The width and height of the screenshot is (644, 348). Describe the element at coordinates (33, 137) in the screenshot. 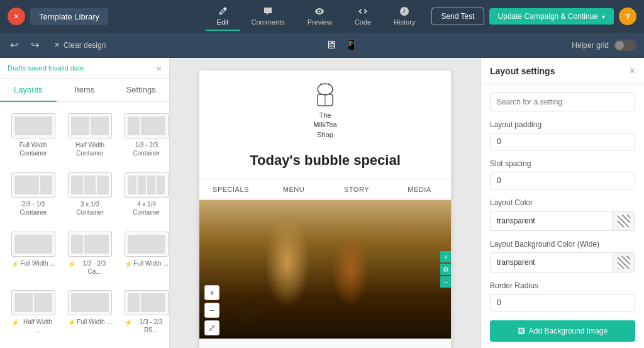

I see `layout-full-width-container: Full WidthContainer` at that location.